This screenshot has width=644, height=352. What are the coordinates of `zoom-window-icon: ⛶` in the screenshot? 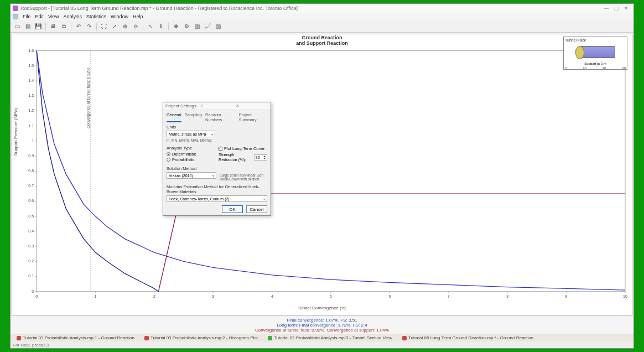 It's located at (104, 27).